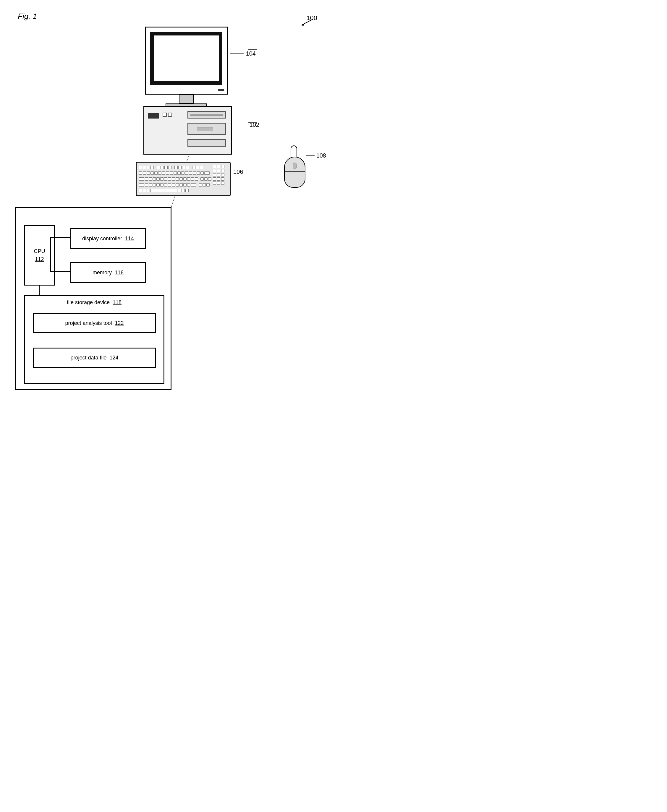 Image resolution: width=667 pixels, height=812 pixels. What do you see at coordinates (39, 255) in the screenshot?
I see `cpu-label: CPU 112` at bounding box center [39, 255].